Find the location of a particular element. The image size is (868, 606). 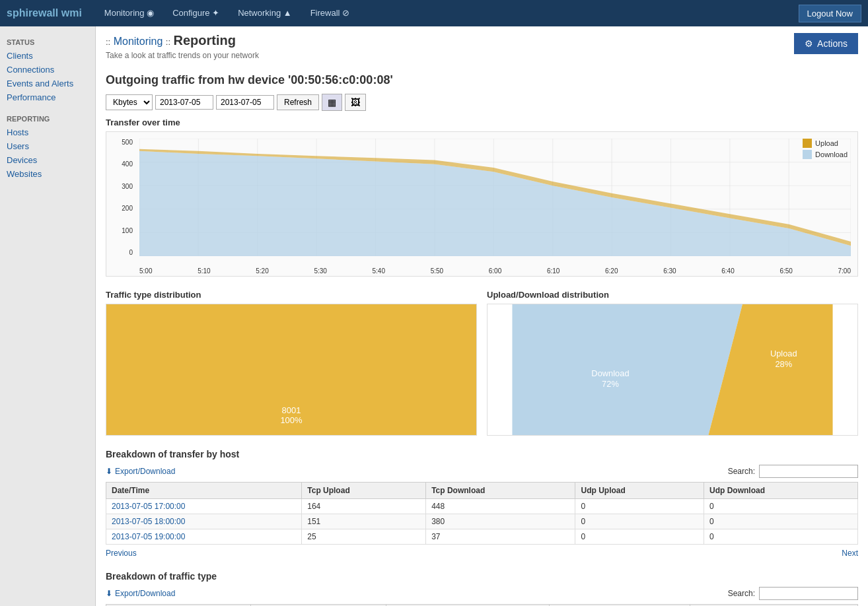

host-header-row: Date/Time Tcp Upload Tcp Download Udp Up… is located at coordinates (482, 491).